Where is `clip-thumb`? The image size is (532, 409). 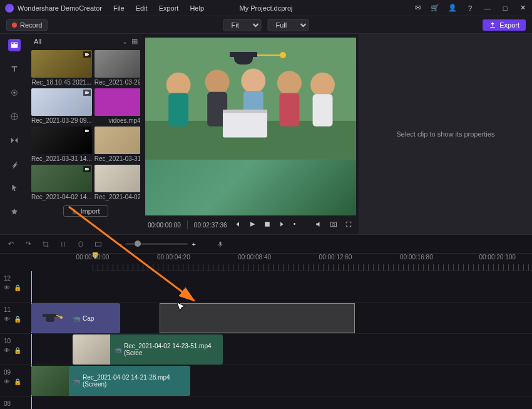
clip-thumb is located at coordinates (50, 381).